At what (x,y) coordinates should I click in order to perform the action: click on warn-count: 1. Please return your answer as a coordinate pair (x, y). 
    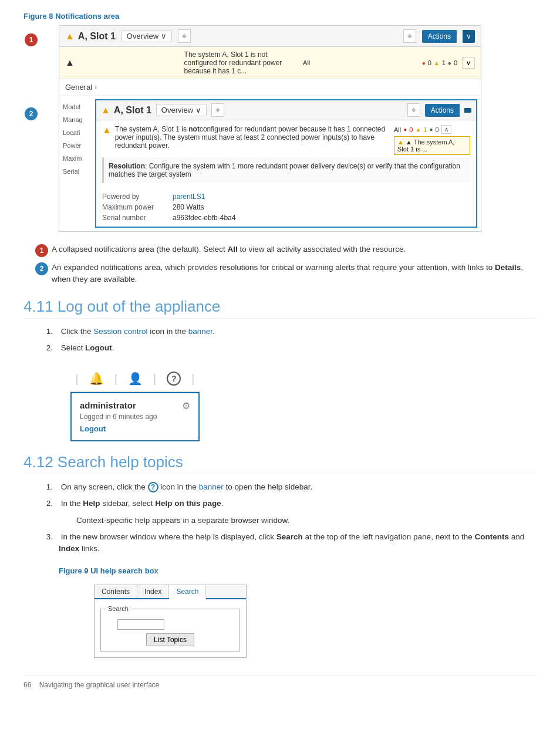
    Looking at the image, I should click on (444, 63).